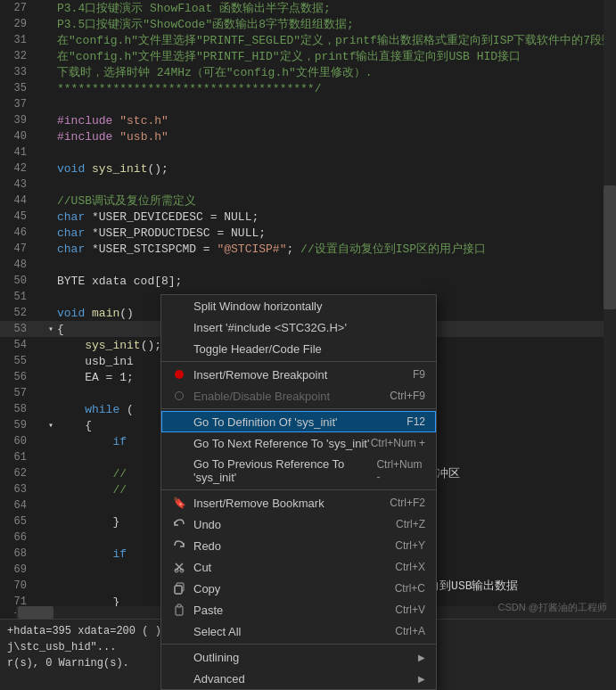 This screenshot has height=690, width=616. Describe the element at coordinates (299, 503) in the screenshot. I see `menu-item-insert-bookmark: 🔖 Insert/Remove Bookmark Ctrl+F2` at that location.